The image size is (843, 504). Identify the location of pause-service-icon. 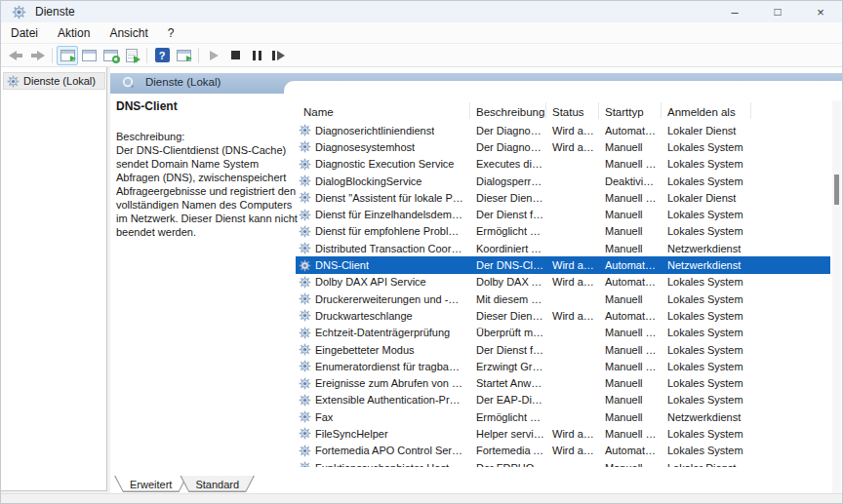
(257, 56).